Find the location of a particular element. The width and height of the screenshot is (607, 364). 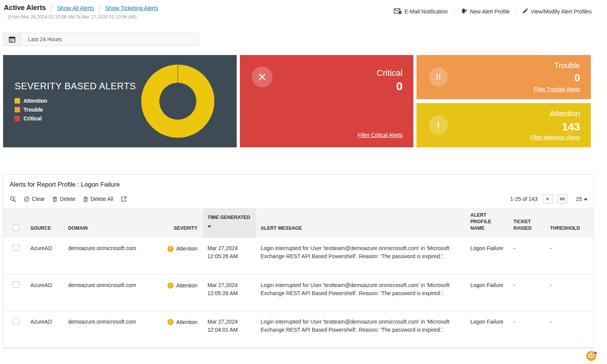

page-title: Active Alerts is located at coordinates (25, 8).